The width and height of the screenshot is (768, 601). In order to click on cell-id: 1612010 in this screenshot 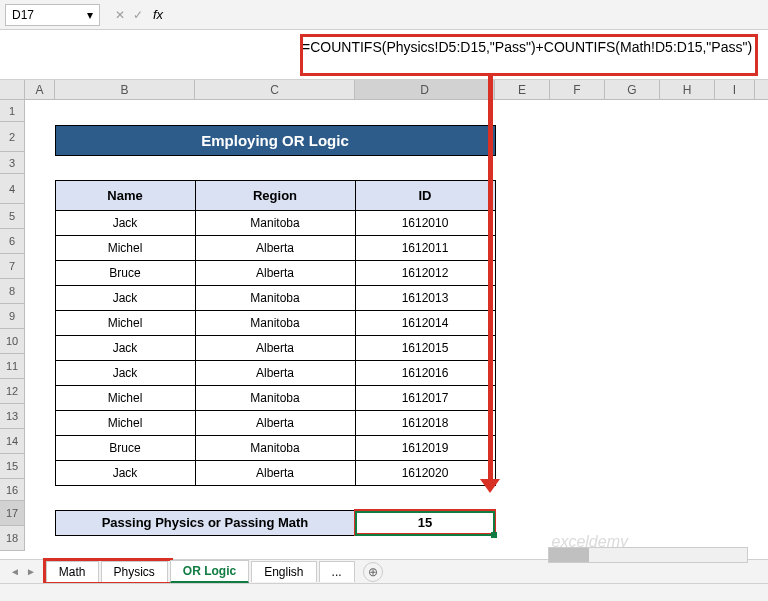, I will do `click(425, 222)`.